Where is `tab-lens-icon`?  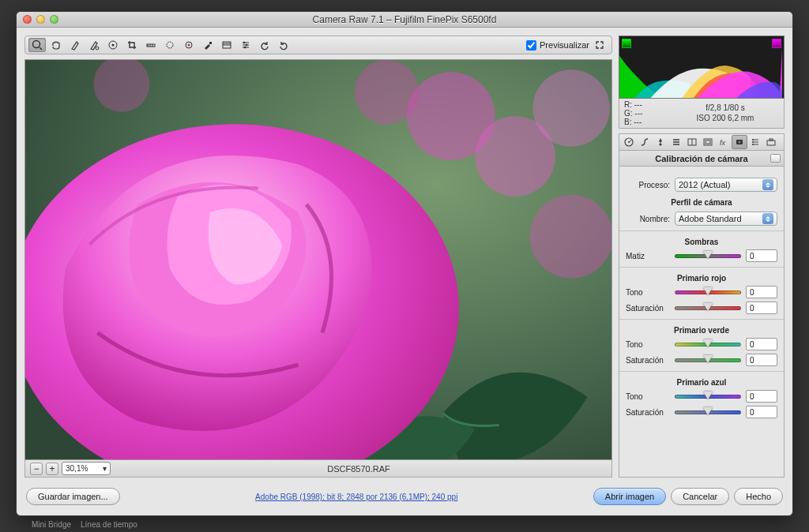 tab-lens-icon is located at coordinates (708, 142).